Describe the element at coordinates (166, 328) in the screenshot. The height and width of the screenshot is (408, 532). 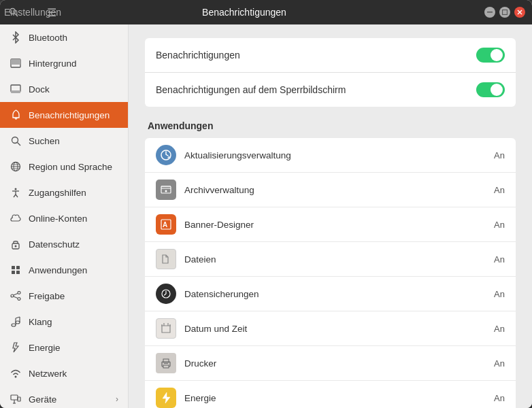
I see `app-icon-datum` at that location.